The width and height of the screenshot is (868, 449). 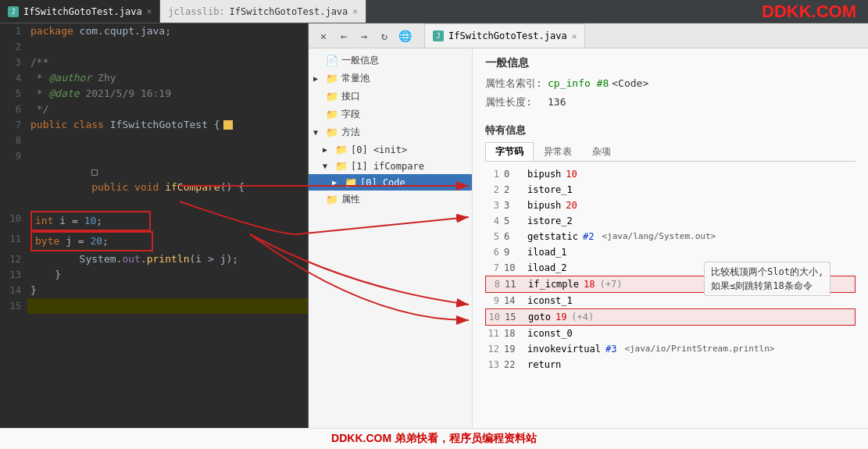 I want to click on jclass-tab-label: IfSwitchGotoTest.java, so click(x=289, y=12).